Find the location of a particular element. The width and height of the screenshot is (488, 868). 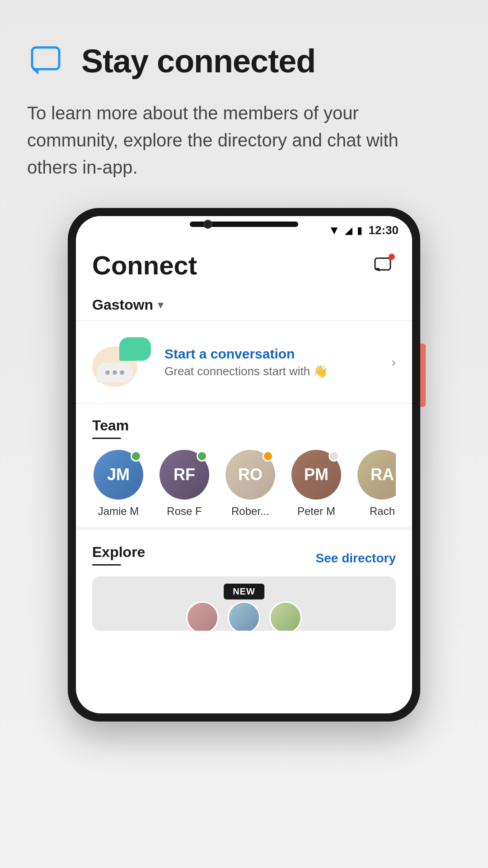

explore-header: Explore See directory is located at coordinates (244, 555).